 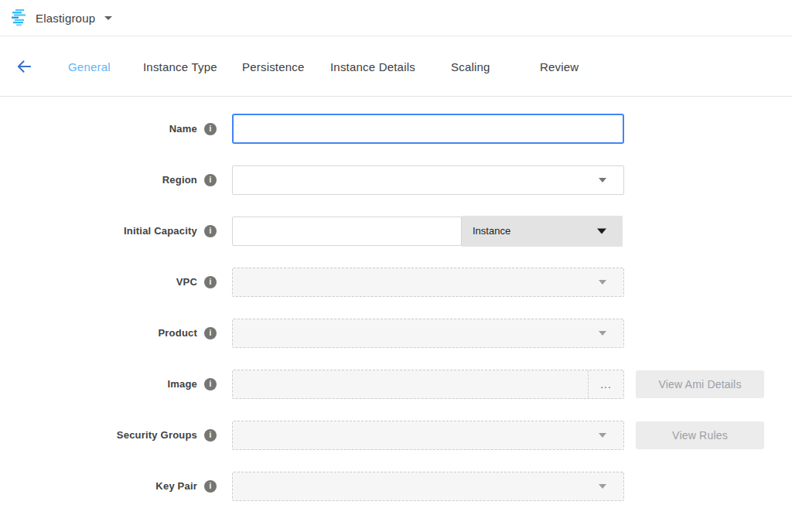 What do you see at coordinates (559, 66) in the screenshot?
I see `tab-review: Review` at bounding box center [559, 66].